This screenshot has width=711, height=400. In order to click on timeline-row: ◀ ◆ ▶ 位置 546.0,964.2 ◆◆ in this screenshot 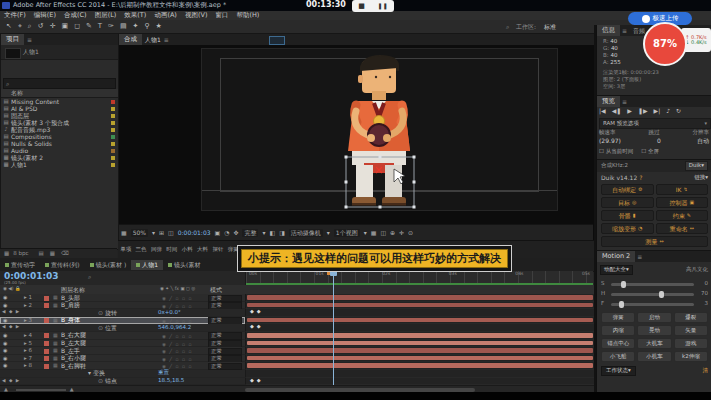, I will do `click(297, 328)`.